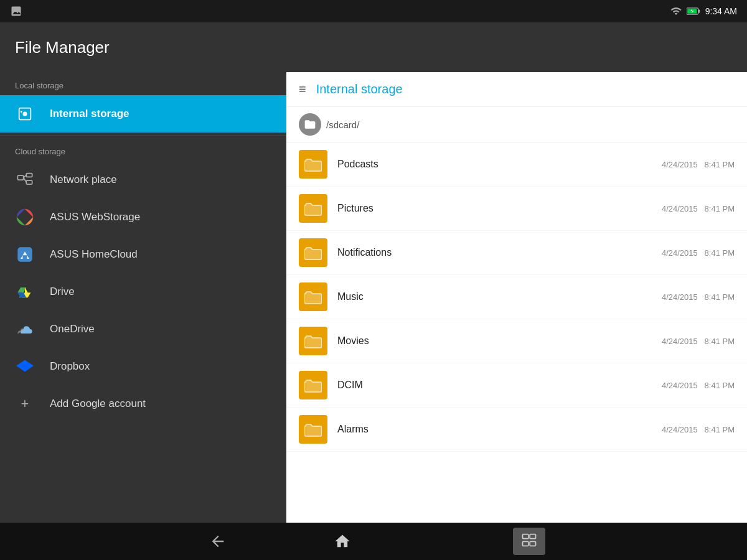 The width and height of the screenshot is (747, 560). I want to click on file-name-music: Music, so click(499, 297).